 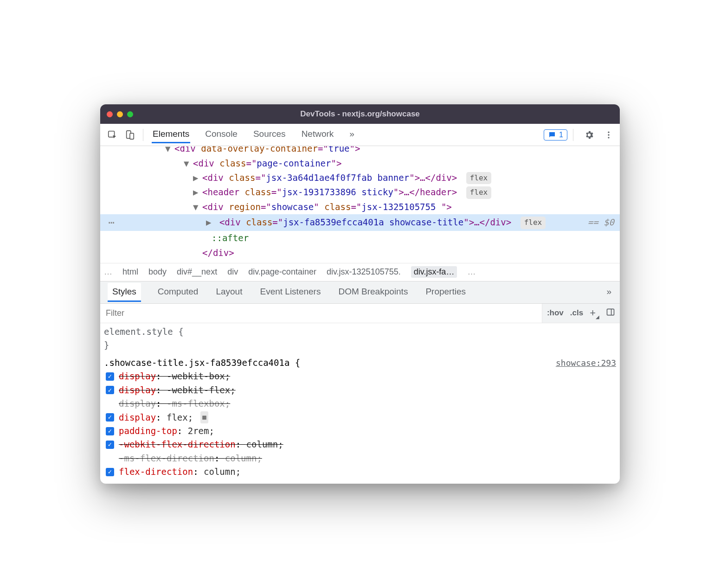 What do you see at coordinates (360, 205) in the screenshot?
I see `dom-tree: ▼ <div data-overlay-container="true"> ▼ …` at bounding box center [360, 205].